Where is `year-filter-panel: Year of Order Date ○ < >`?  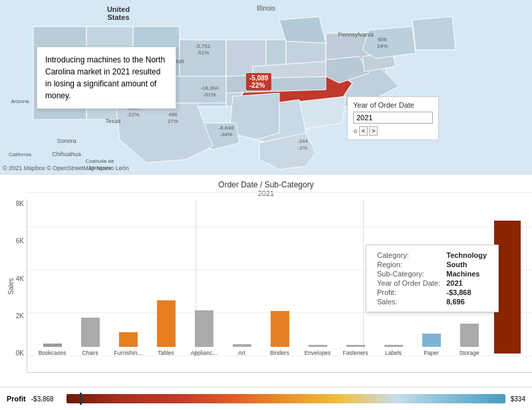 year-filter-panel: Year of Order Date ○ < > is located at coordinates (393, 118).